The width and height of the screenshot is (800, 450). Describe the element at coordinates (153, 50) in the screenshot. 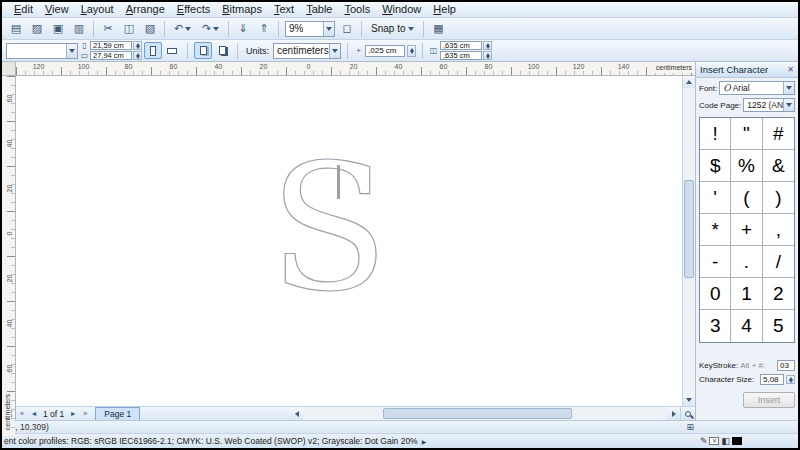

I see `portrait-button` at that location.